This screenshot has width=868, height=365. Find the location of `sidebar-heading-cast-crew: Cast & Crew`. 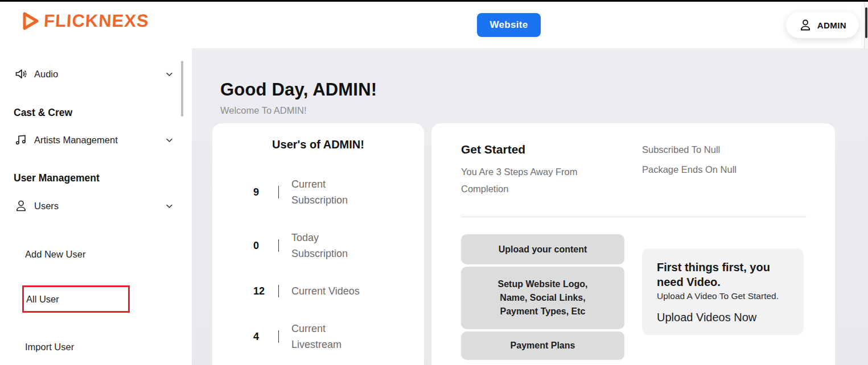

sidebar-heading-cast-crew: Cast & Crew is located at coordinates (96, 113).